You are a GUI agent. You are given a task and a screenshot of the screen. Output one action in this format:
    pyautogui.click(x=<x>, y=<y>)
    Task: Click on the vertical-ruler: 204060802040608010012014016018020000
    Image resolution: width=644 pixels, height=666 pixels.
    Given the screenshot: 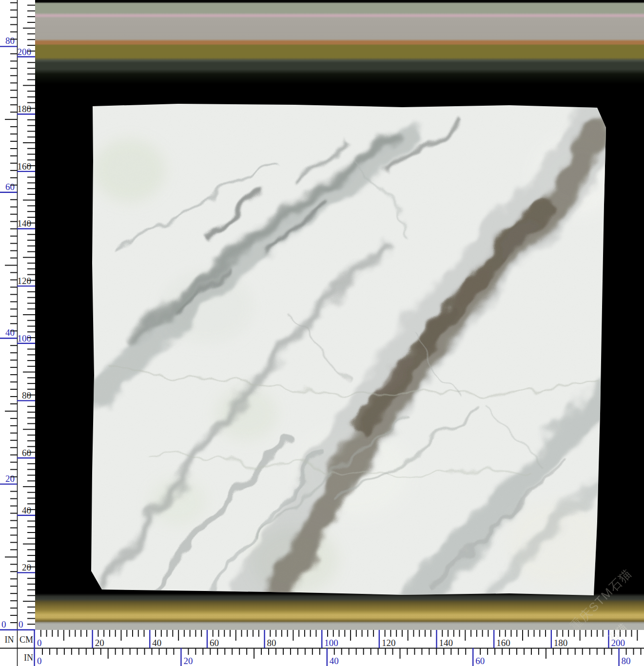 What is the action you would take?
    pyautogui.click(x=18, y=333)
    